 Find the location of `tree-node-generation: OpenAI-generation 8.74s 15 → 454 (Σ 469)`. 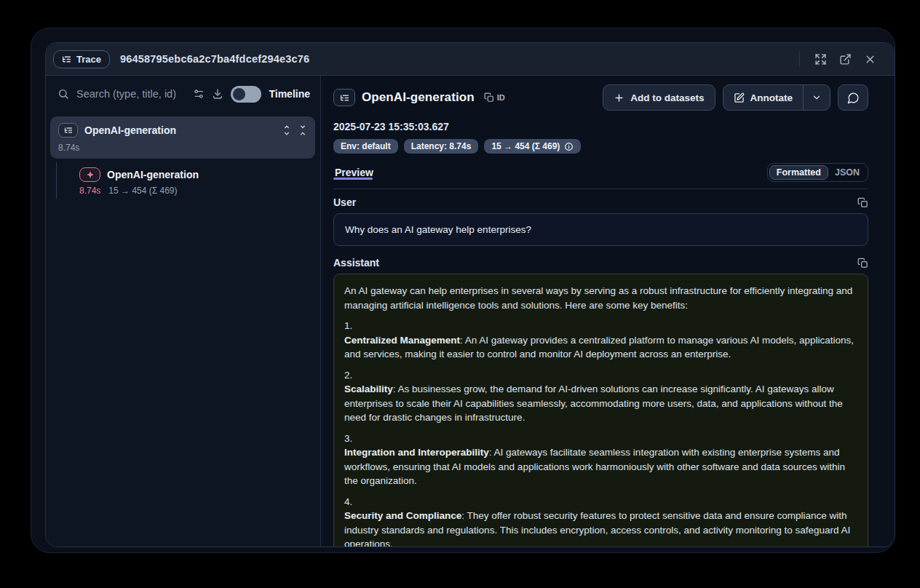

tree-node-generation: OpenAI-generation 8.74s 15 → 454 (Σ 469) is located at coordinates (183, 181).